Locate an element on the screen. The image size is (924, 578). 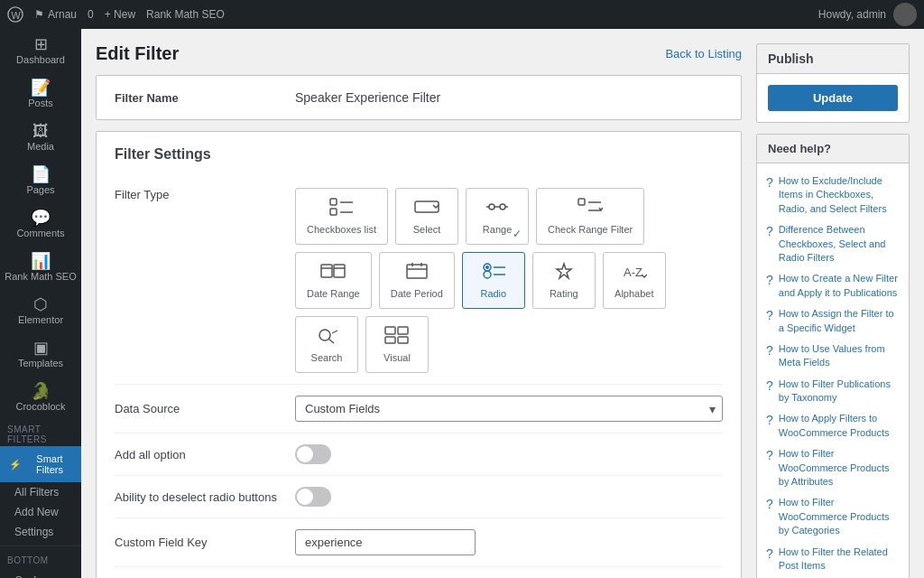
admin-bar-username: ⚑ Arnau is located at coordinates (56, 14).